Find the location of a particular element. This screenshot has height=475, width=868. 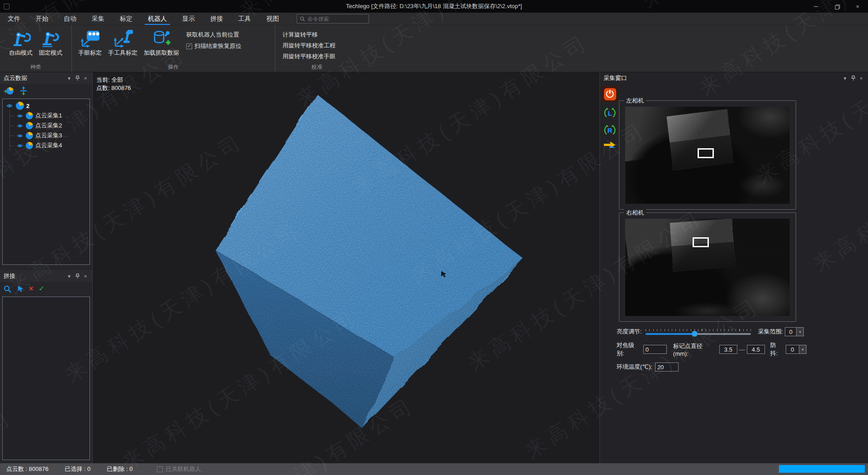

cursor-icon is located at coordinates (20, 289).